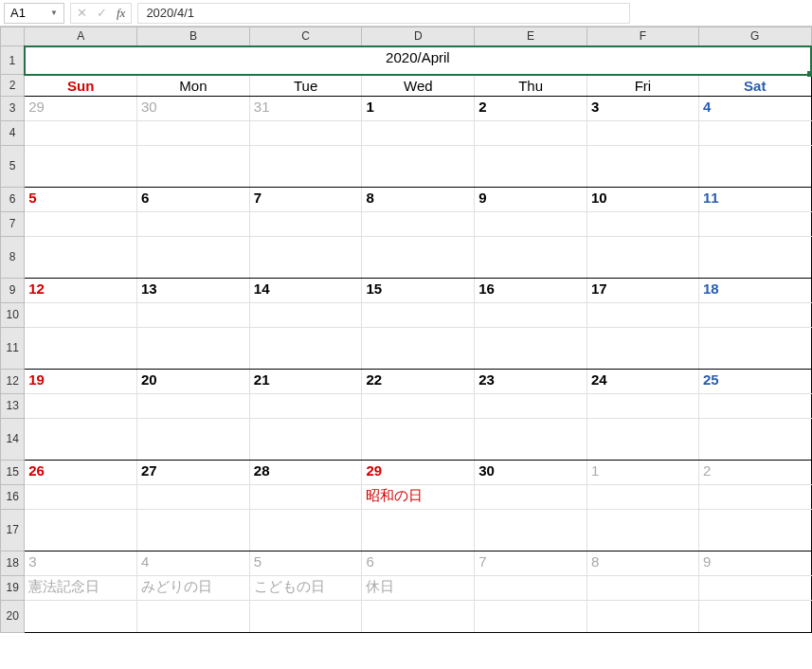  I want to click on day-cell: 15, so click(419, 290).